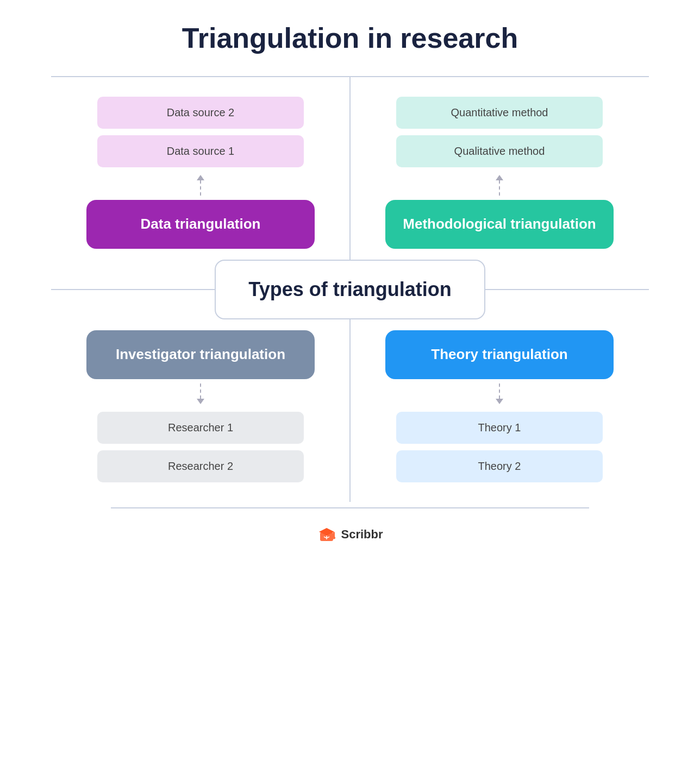 The height and width of the screenshot is (767, 700). Describe the element at coordinates (201, 168) in the screenshot. I see `quadrant-top-left: Data source 2 Data source 1 Data triangu…` at that location.